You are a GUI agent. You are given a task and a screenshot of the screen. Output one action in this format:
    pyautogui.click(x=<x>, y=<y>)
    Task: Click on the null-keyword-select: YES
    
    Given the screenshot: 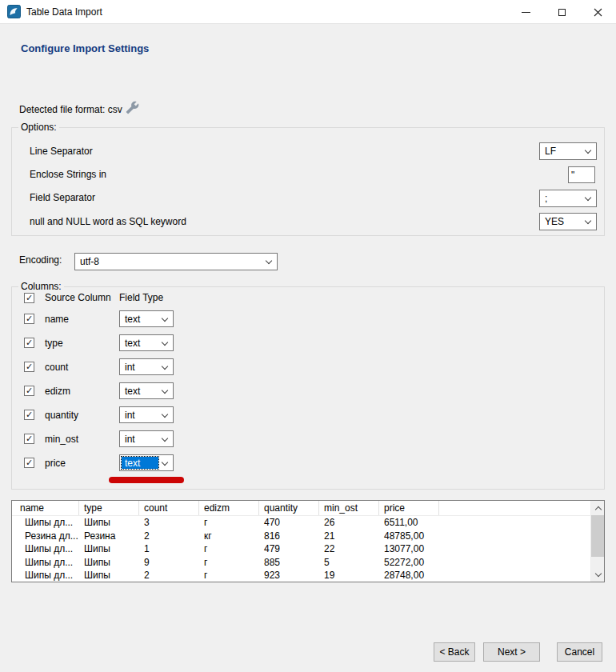 What is the action you would take?
    pyautogui.click(x=568, y=222)
    